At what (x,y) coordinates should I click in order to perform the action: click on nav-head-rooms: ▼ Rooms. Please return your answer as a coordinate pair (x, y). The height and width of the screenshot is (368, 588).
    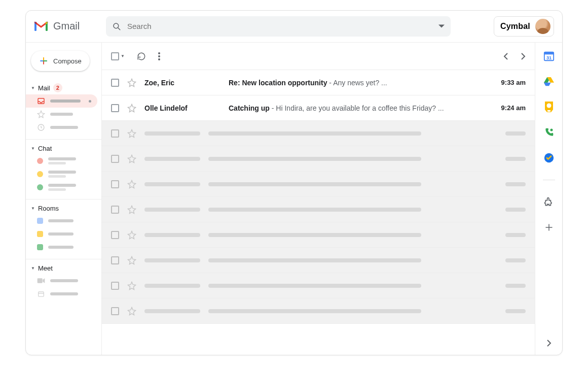
    Looking at the image, I should click on (64, 208).